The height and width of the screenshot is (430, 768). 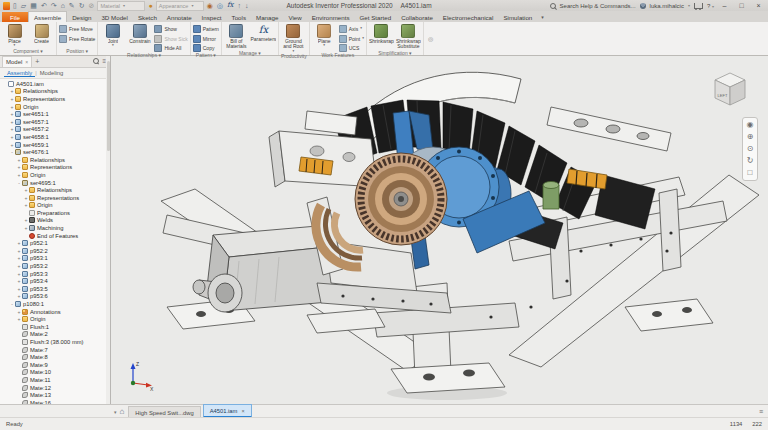 What do you see at coordinates (140, 34) in the screenshot?
I see `button-constrain: Constrain` at bounding box center [140, 34].